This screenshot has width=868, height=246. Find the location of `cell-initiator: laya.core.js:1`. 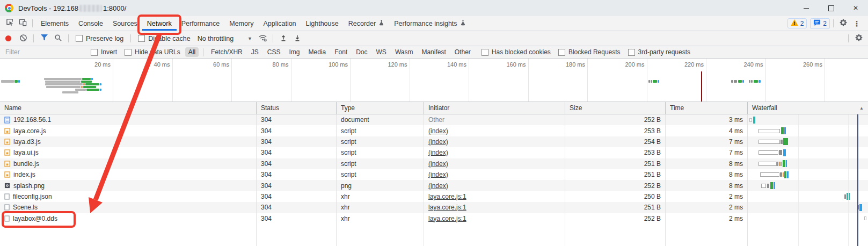

cell-initiator: laya.core.js:1 is located at coordinates (495, 219).